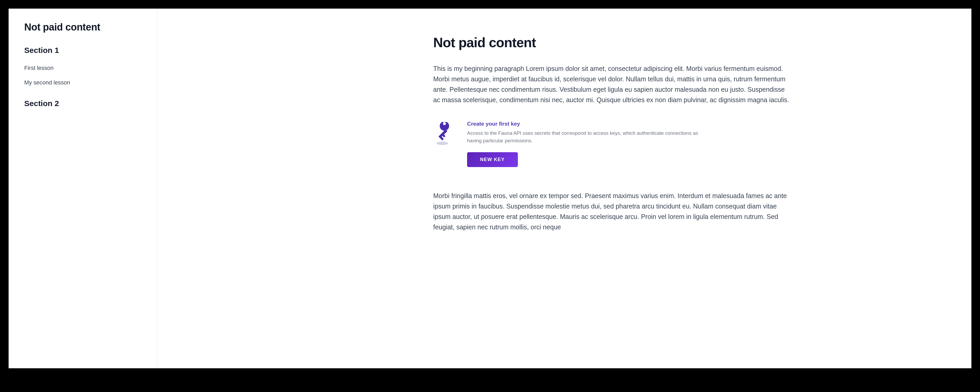 Image resolution: width=980 pixels, height=392 pixels. Describe the element at coordinates (613, 84) in the screenshot. I see `intro-paragraph: This is my beginning paragraph Lorem ips…` at that location.